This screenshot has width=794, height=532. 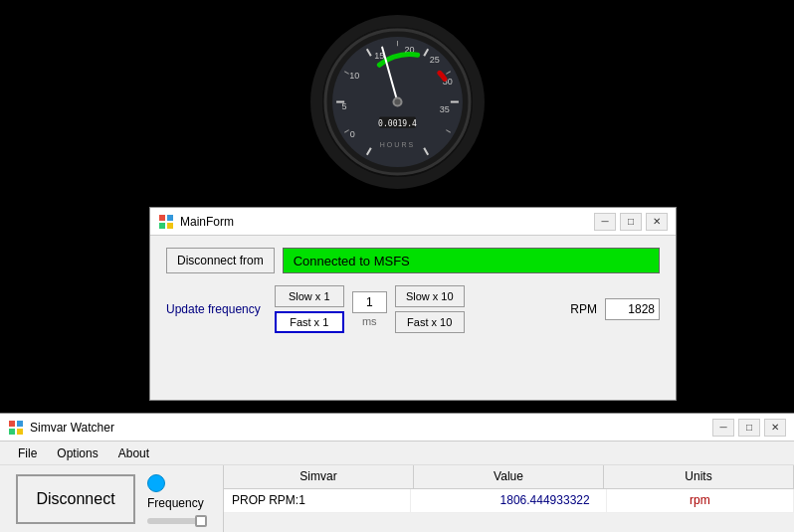 I want to click on frequency-dot, so click(x=156, y=483).